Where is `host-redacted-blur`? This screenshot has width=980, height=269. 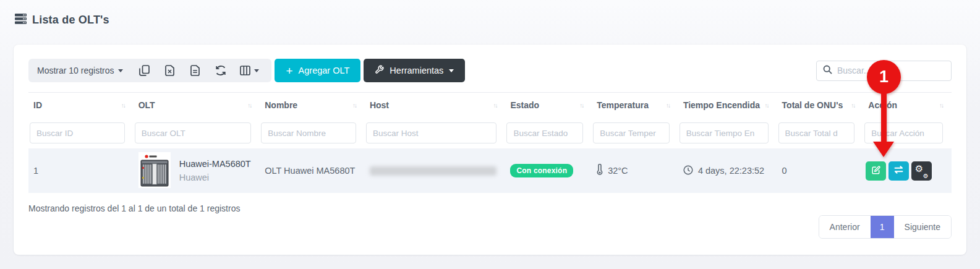
host-redacted-blur is located at coordinates (433, 171).